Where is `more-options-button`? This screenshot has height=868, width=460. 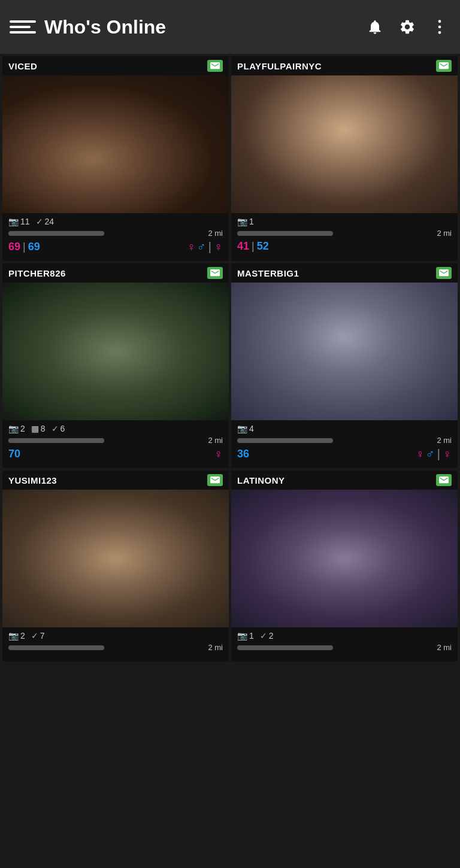
more-options-button is located at coordinates (440, 27).